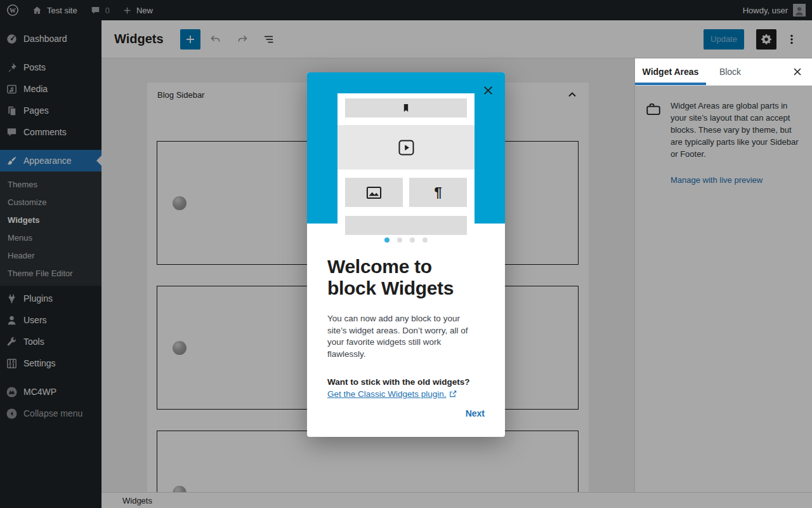 This screenshot has width=812, height=508. I want to click on guide-illustration: ¶, so click(406, 159).